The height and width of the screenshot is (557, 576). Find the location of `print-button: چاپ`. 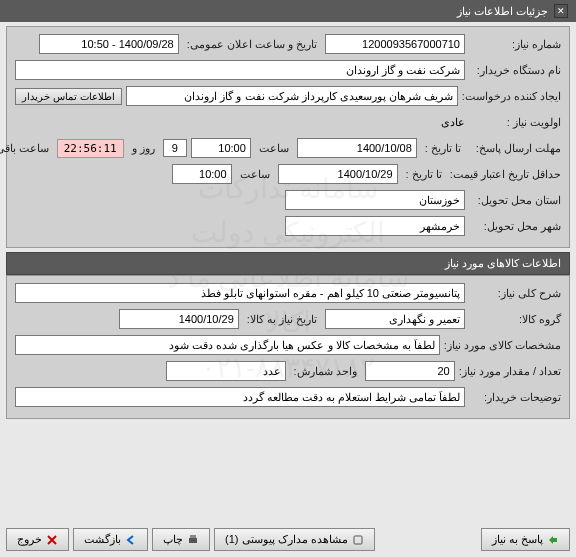

print-button: چاپ is located at coordinates (181, 540).